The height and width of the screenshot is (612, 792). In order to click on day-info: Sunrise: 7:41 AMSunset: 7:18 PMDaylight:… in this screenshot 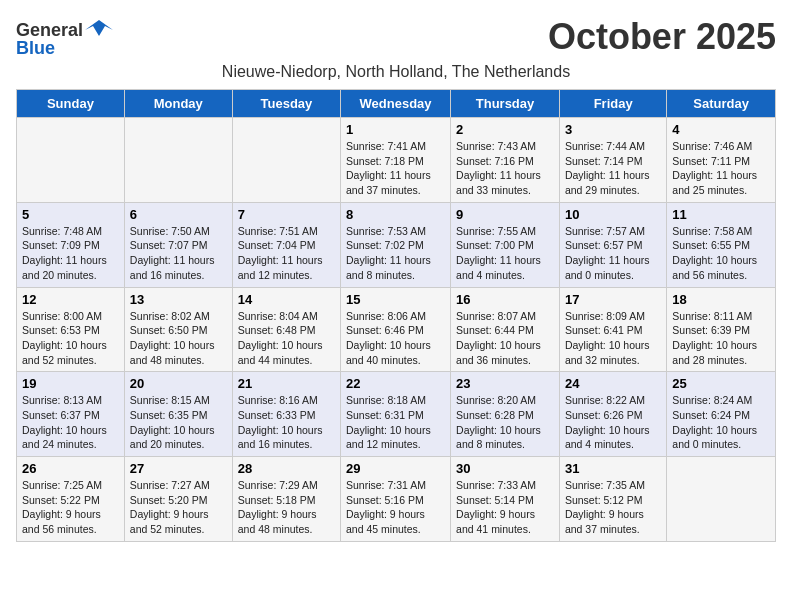, I will do `click(396, 168)`.